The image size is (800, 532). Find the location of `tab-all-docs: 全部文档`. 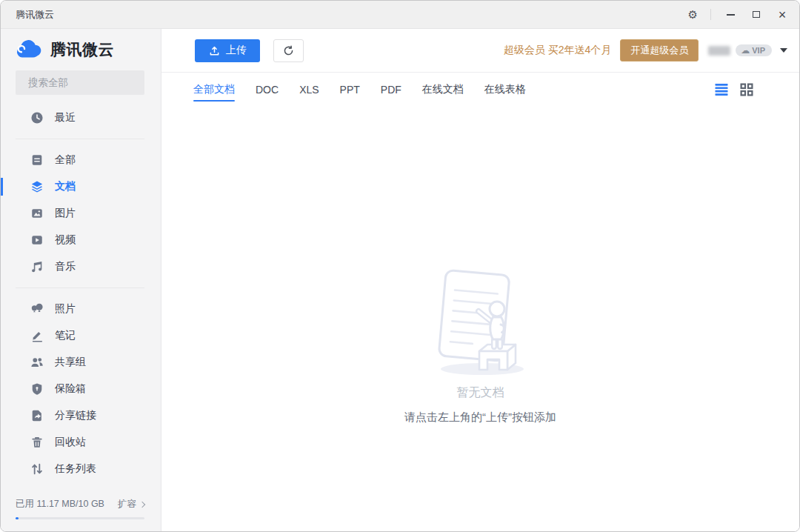

tab-all-docs: 全部文档 is located at coordinates (214, 90).